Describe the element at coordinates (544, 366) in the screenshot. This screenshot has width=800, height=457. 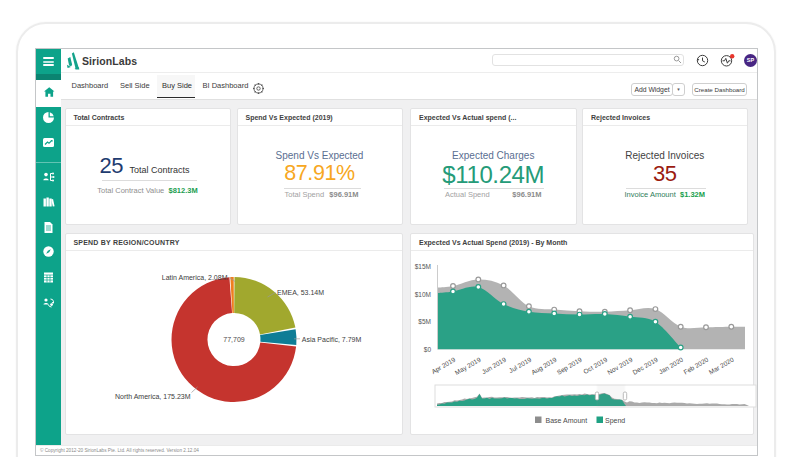
I see `svg-text: Aug 2019` at that location.